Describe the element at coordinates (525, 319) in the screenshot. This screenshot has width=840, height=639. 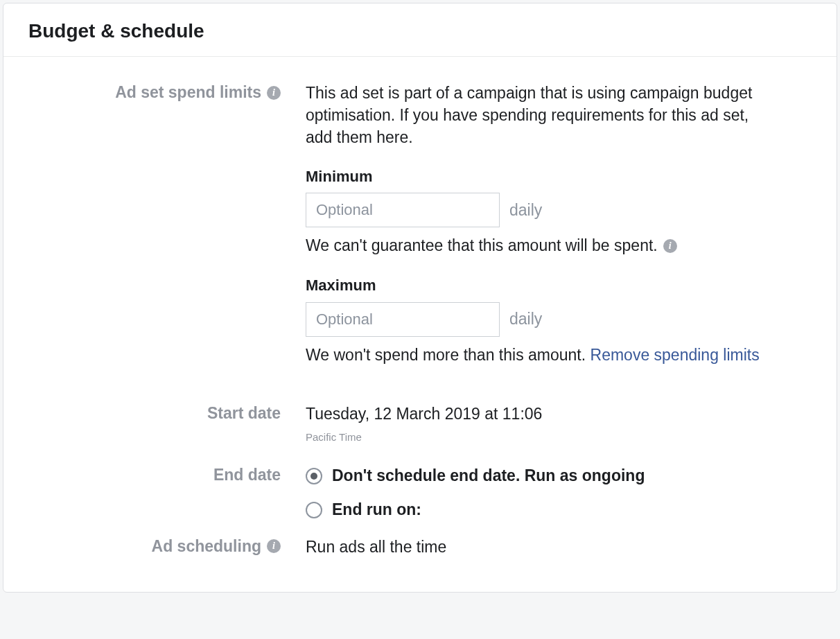
I see `maximum-suffix: daily` at that location.